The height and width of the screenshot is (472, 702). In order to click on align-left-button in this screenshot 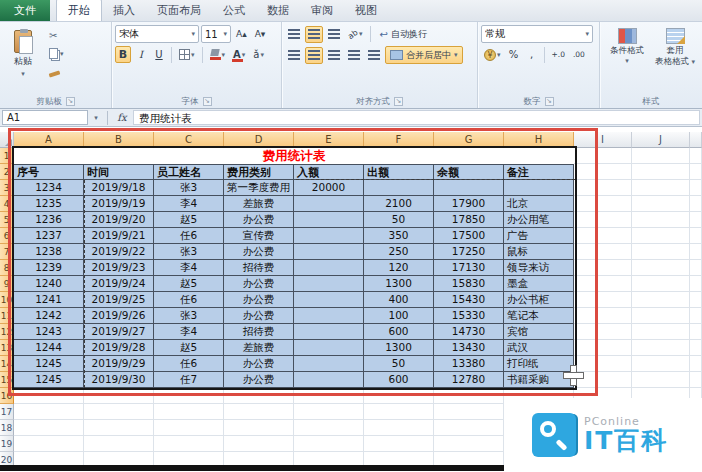, I will do `click(294, 56)`.